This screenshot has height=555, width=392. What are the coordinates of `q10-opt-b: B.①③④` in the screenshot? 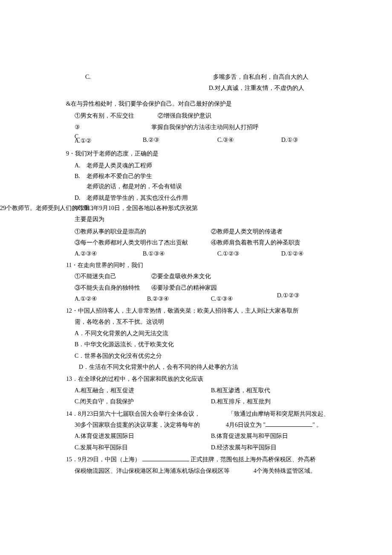 It's located at (180, 254).